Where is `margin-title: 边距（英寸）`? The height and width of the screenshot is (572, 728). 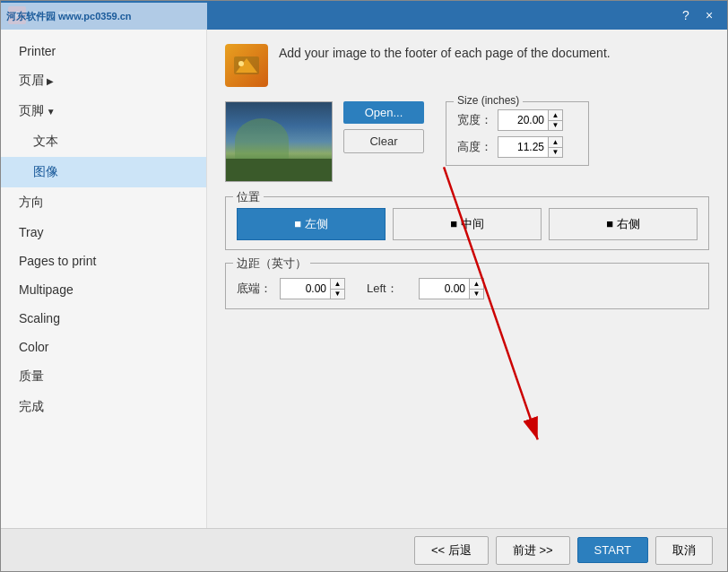 margin-title: 边距（英寸） is located at coordinates (272, 264).